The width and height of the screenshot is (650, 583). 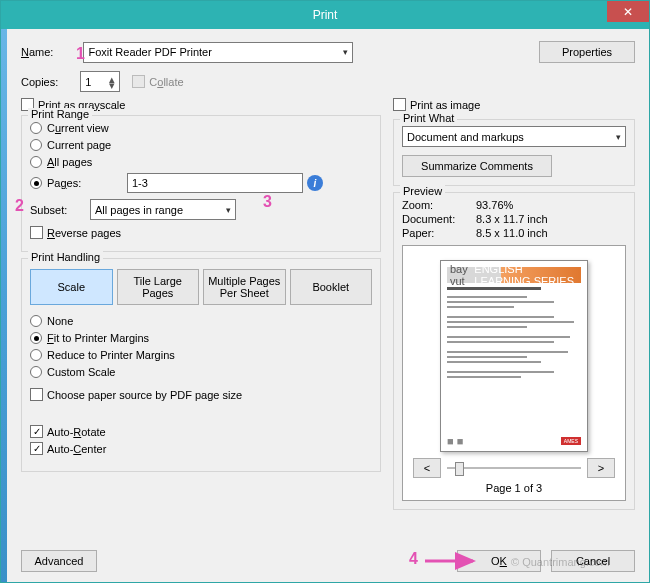 I want to click on pages-radio, so click(x=36, y=183).